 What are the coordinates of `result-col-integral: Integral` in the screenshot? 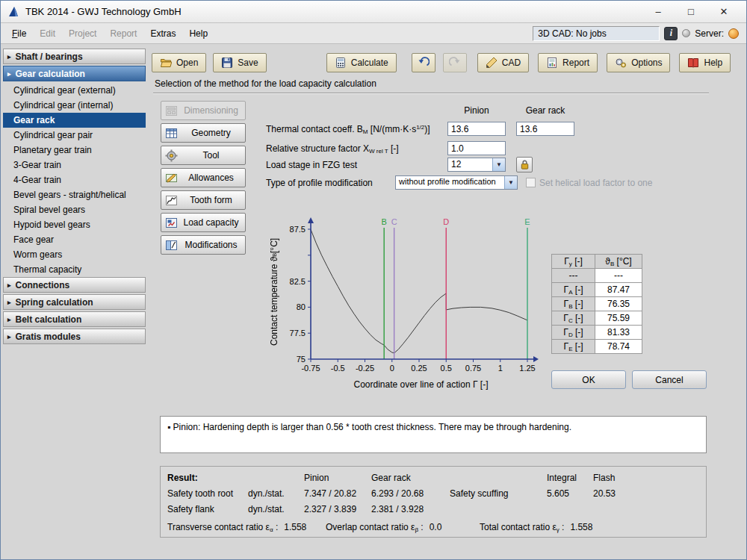 It's located at (570, 478).